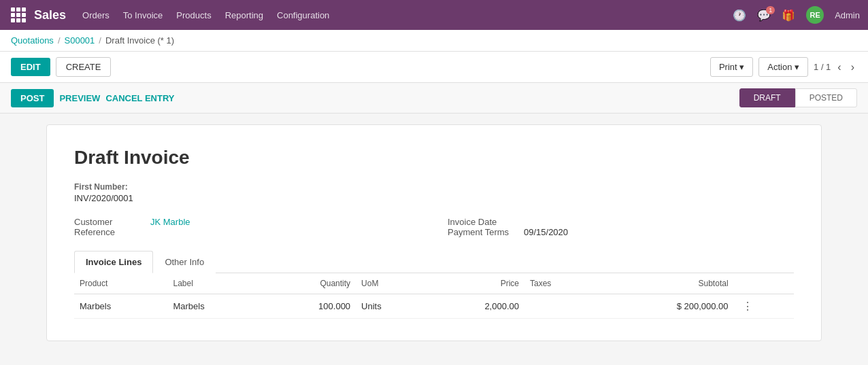  What do you see at coordinates (835, 67) in the screenshot?
I see `pagination: 1 / 1 ‹ ›` at bounding box center [835, 67].